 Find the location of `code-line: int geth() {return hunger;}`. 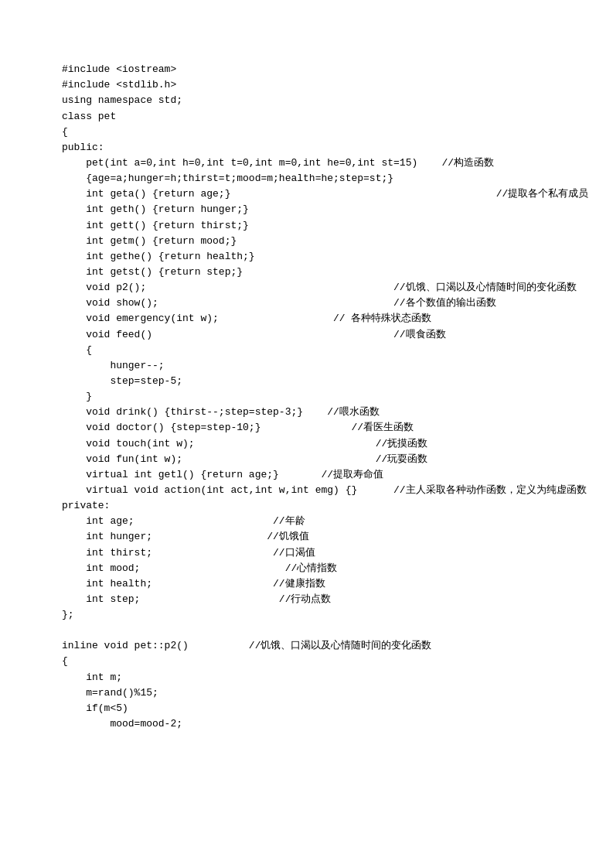

code-line: int geth() {return hunger;} is located at coordinates (322, 210).